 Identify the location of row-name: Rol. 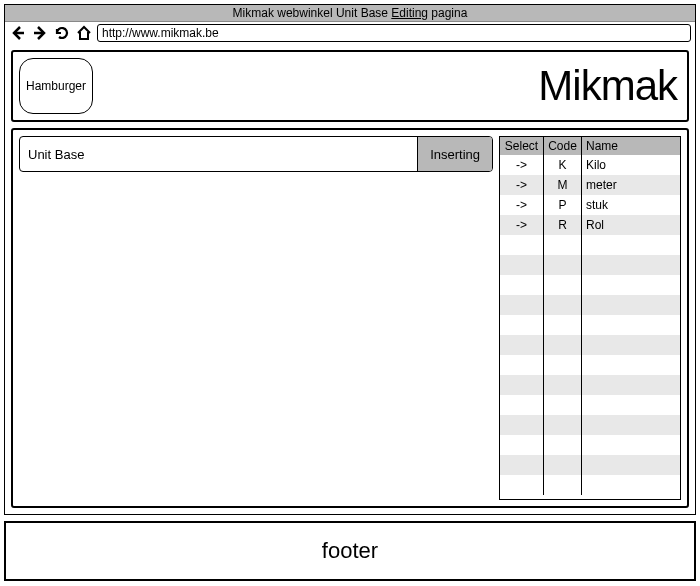
(631, 225).